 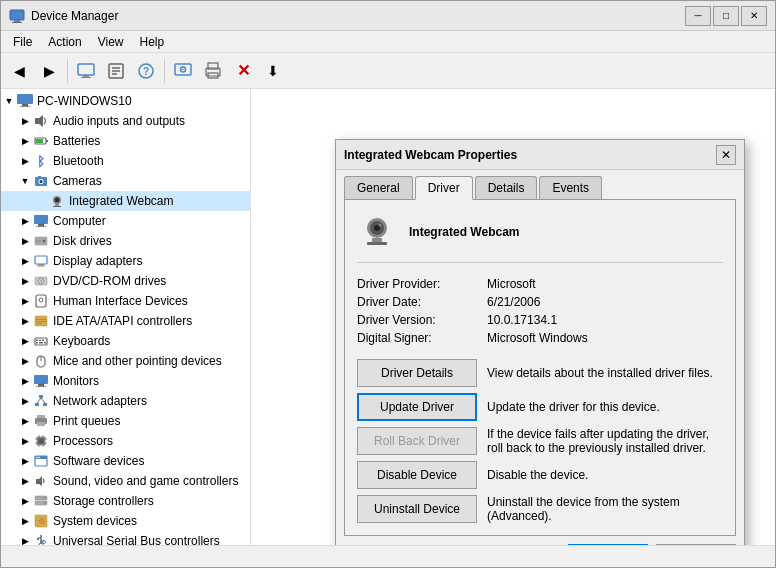 I want to click on tab-driver: Driver, so click(x=444, y=188).